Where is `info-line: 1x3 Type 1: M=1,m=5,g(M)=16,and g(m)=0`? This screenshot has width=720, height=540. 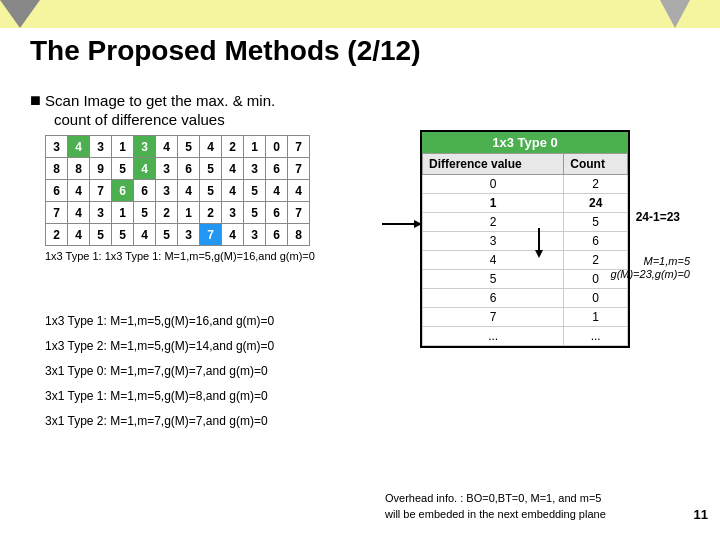 info-line: 1x3 Type 1: M=1,m=5,g(M)=16,and g(m)=0 is located at coordinates (160, 321).